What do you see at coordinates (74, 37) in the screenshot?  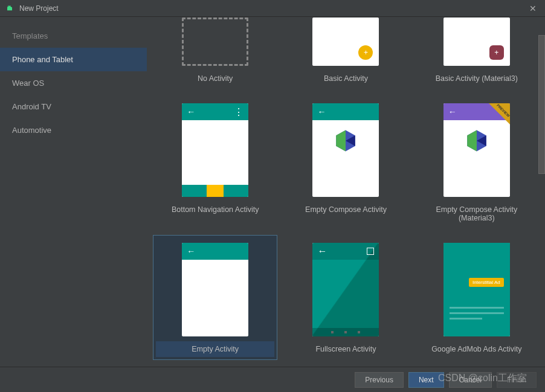 I see `sidebar-heading: Templates` at bounding box center [74, 37].